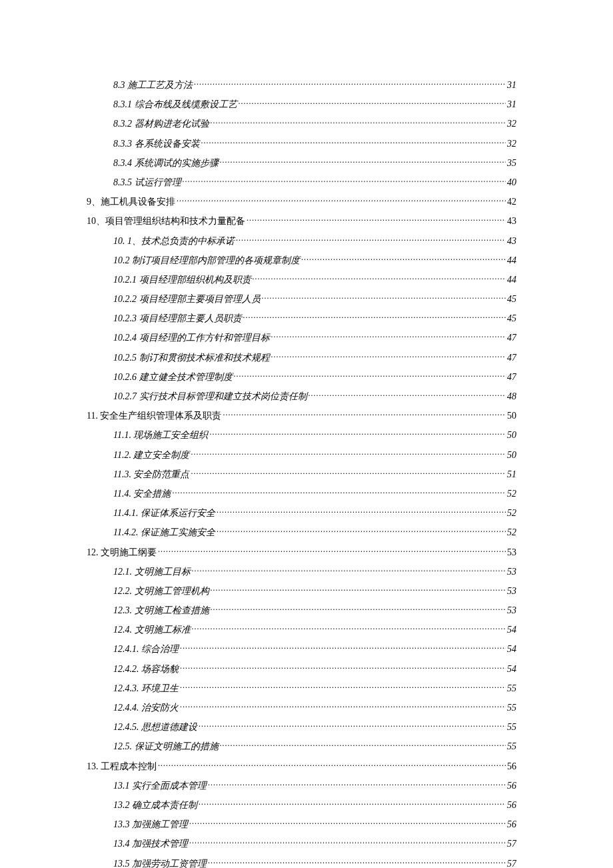  I want to click on toc-title: 8.3.2 器材购进老化试验, so click(161, 124).